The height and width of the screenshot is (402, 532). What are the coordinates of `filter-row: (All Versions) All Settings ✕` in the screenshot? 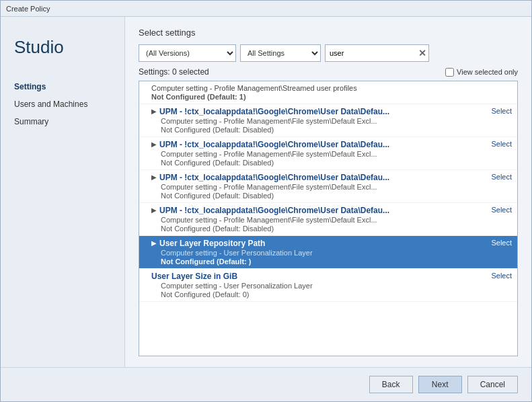 It's located at (328, 53).